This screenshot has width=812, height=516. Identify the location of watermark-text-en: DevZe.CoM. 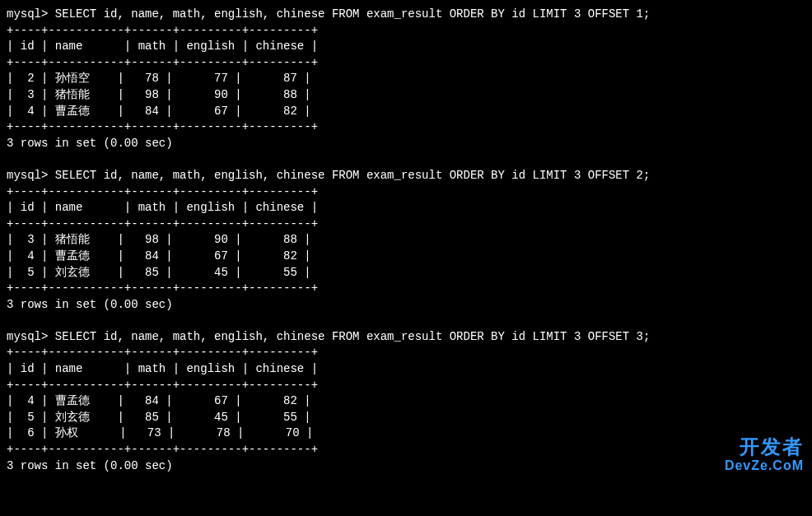
(764, 466).